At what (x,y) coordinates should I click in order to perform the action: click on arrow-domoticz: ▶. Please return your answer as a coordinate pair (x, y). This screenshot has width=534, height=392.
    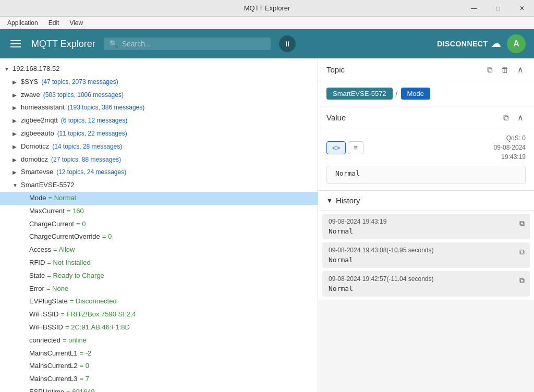
    Looking at the image, I should click on (16, 160).